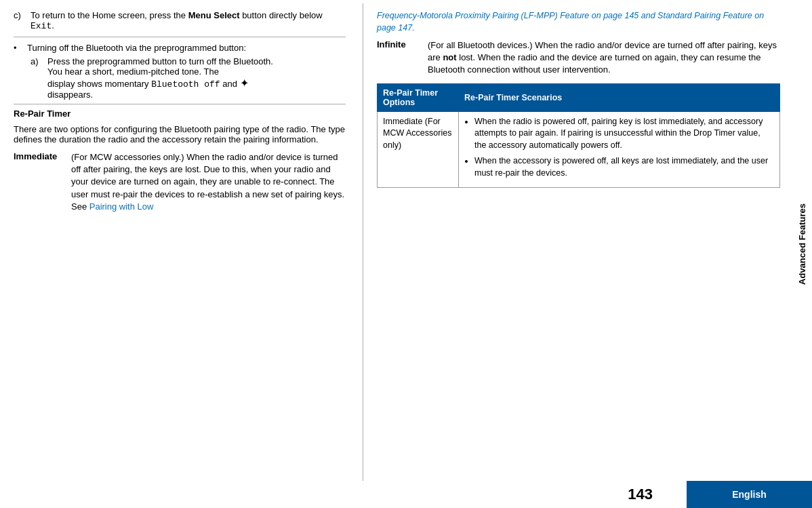 The width and height of the screenshot is (812, 508). What do you see at coordinates (483, 16) in the screenshot?
I see `top-link-text1: Frequency-Motorola Proximity Pairing (LF…` at bounding box center [483, 16].